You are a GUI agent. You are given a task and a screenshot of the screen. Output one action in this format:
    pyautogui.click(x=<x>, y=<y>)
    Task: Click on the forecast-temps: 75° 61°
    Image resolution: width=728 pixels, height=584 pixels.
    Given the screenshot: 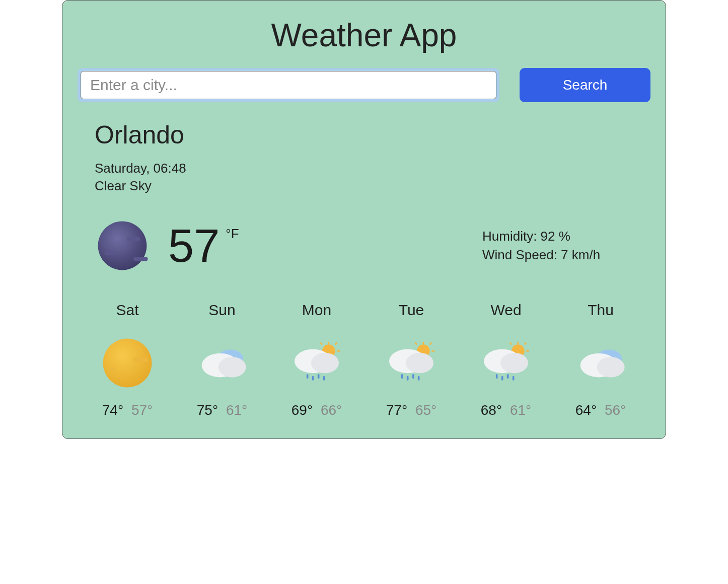 What is the action you would take?
    pyautogui.click(x=222, y=410)
    